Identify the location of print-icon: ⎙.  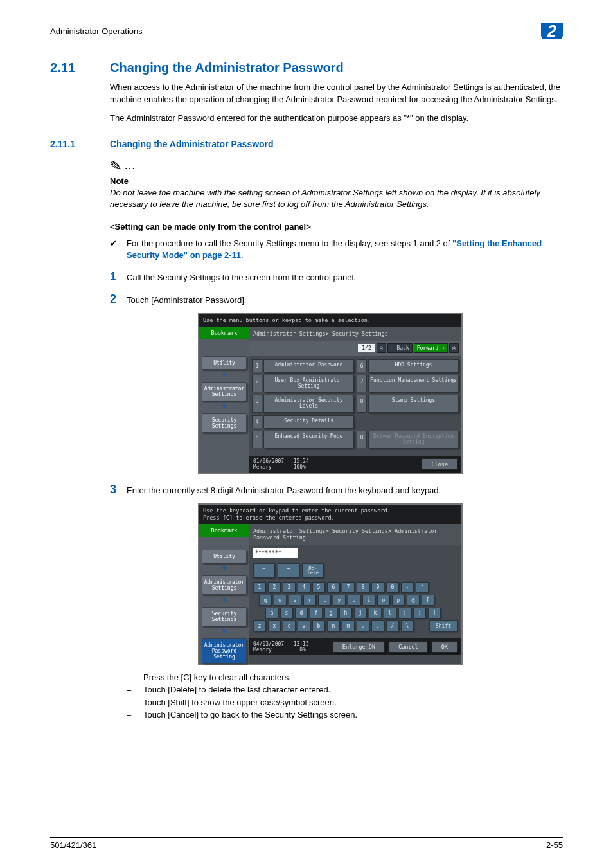
(382, 348).